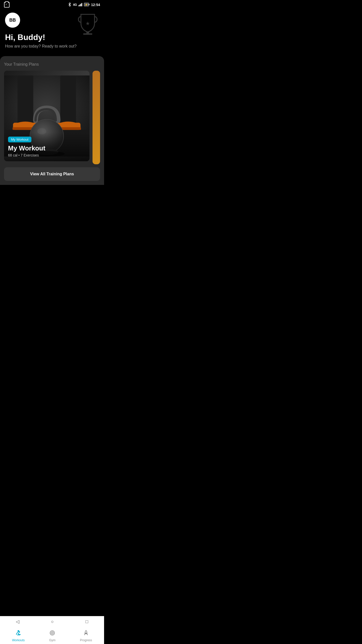 This screenshot has height=644, width=362. I want to click on workout-tag: My Workout, so click(20, 139).